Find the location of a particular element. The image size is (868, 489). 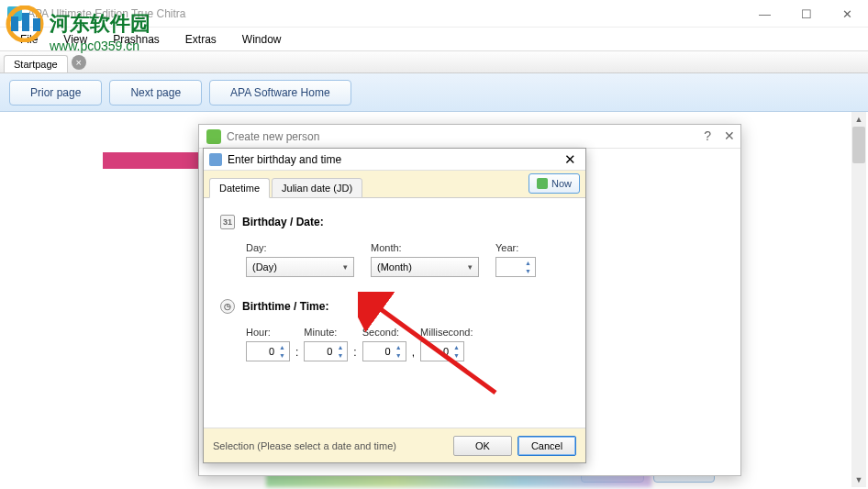

date-icon: 31 is located at coordinates (228, 222).